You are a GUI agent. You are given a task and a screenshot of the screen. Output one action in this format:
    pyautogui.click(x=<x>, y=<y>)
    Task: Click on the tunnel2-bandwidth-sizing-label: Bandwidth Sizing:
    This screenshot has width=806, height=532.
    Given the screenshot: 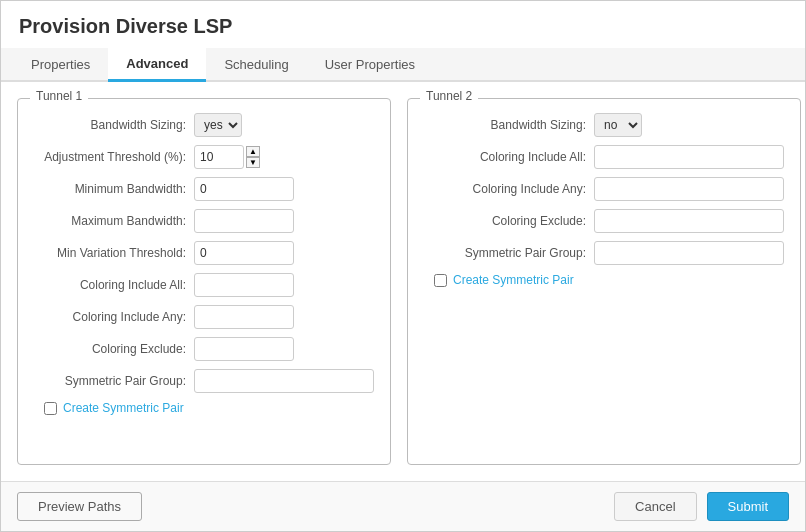 What is the action you would take?
    pyautogui.click(x=509, y=125)
    